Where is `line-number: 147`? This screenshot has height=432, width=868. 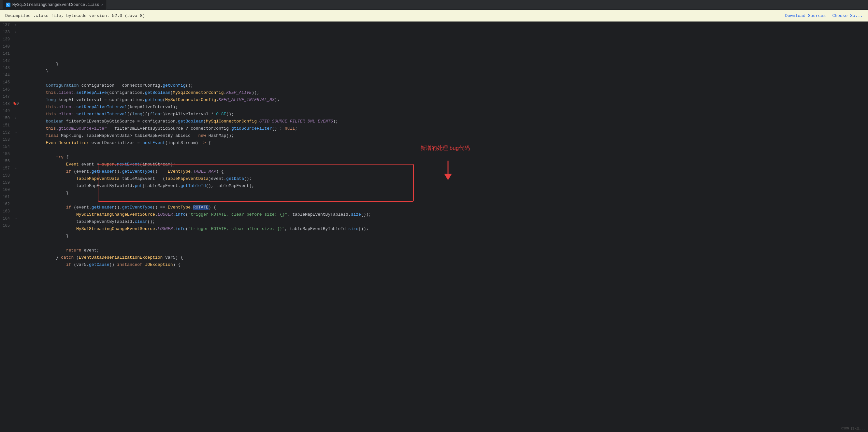 line-number: 147 is located at coordinates (6, 97).